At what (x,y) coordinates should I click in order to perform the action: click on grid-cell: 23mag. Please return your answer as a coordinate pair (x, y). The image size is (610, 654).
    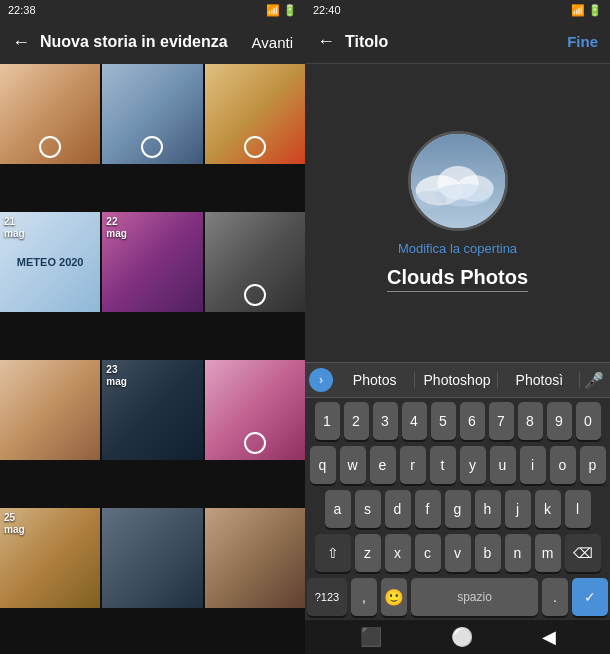
    Looking at the image, I should click on (152, 410).